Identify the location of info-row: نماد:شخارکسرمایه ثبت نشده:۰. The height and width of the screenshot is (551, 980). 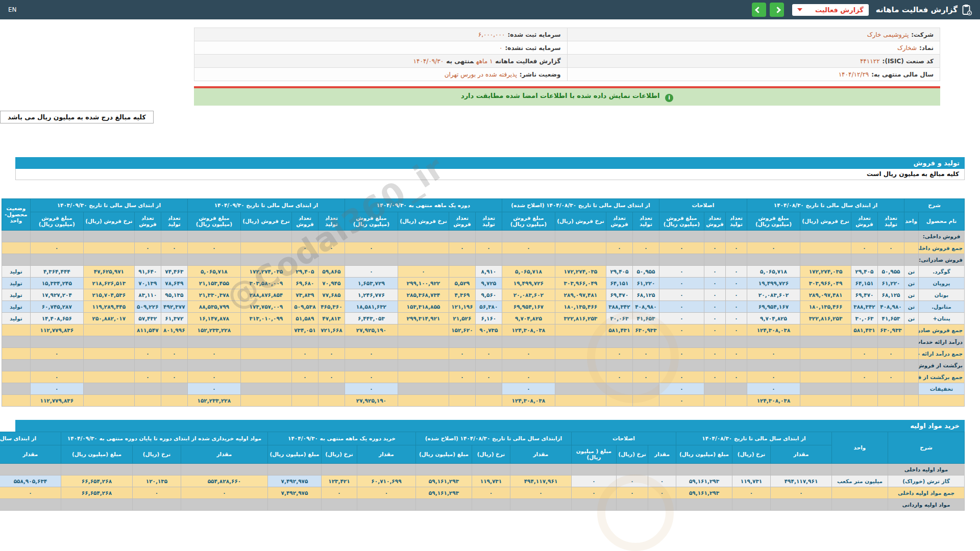
(568, 48).